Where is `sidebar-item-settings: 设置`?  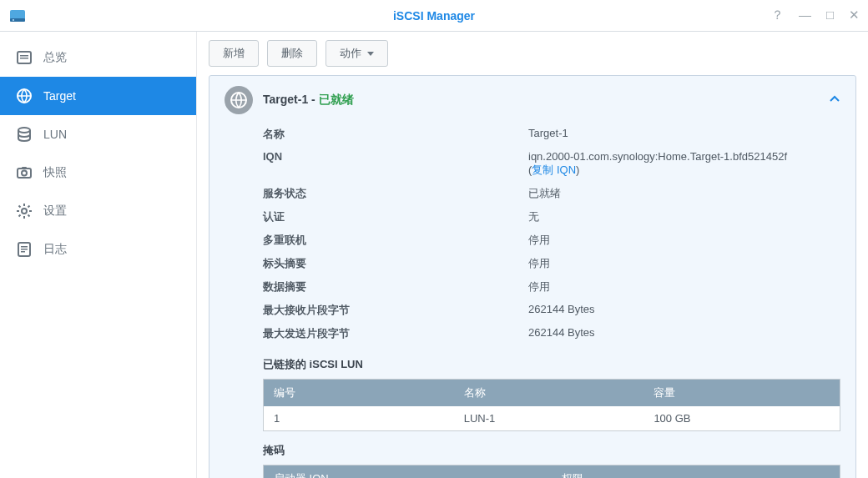 sidebar-item-settings: 设置 is located at coordinates (98, 211).